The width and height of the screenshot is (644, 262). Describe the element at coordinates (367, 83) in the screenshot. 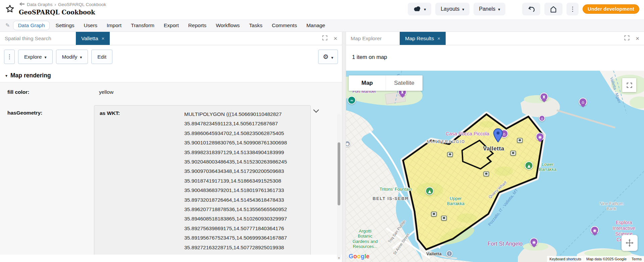

I see `map-view-button: Map` at that location.